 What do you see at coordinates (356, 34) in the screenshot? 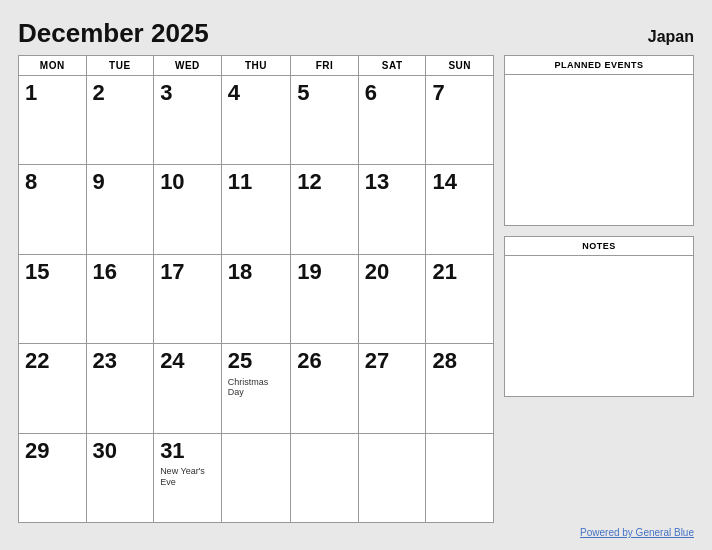
I see `header: December 2025 Japan` at bounding box center [356, 34].